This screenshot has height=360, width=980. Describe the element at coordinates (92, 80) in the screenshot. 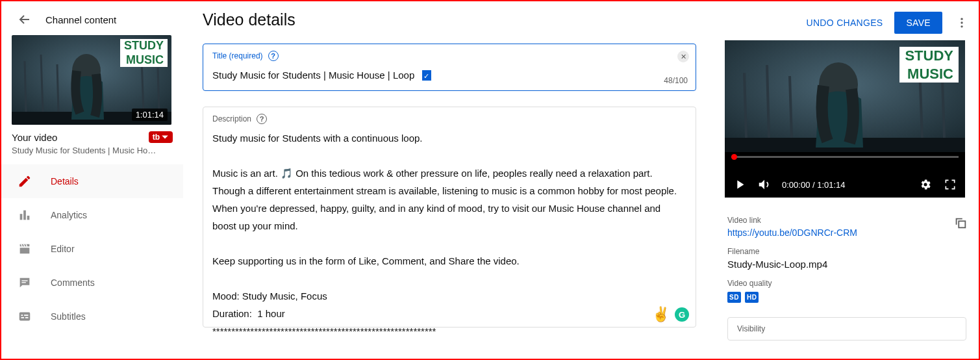

I see `video-thumbnail: STUDYMUSIC 1:01:14` at that location.